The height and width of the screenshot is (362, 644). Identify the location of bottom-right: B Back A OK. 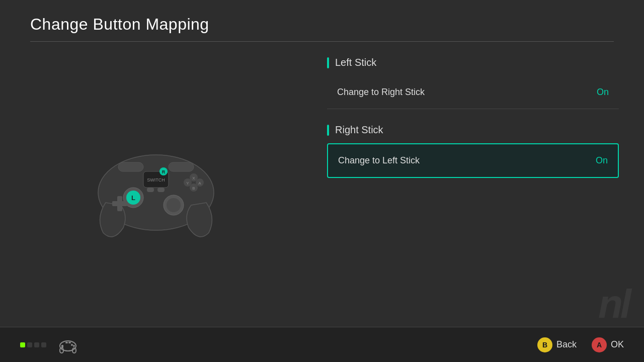
(581, 345).